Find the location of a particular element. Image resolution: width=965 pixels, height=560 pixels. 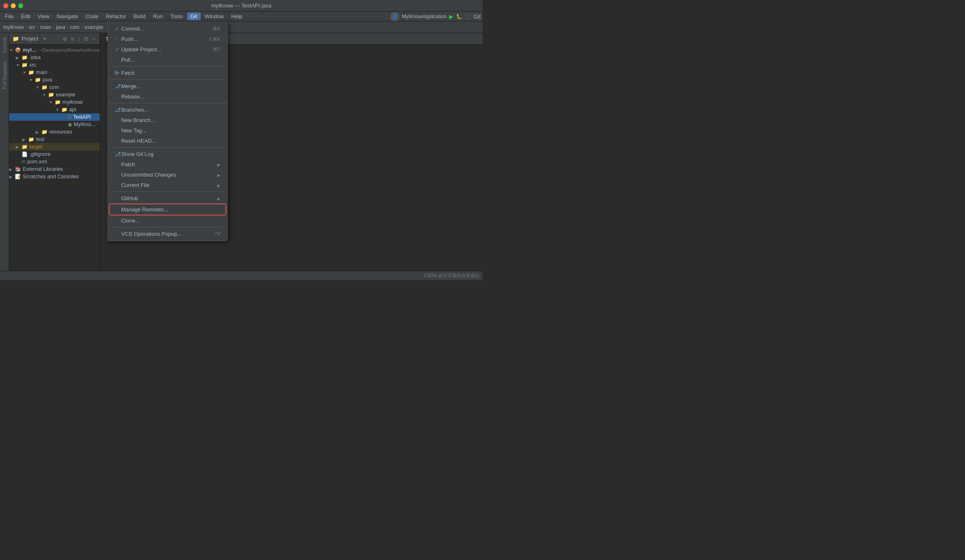

menu-code: Code is located at coordinates (92, 17).